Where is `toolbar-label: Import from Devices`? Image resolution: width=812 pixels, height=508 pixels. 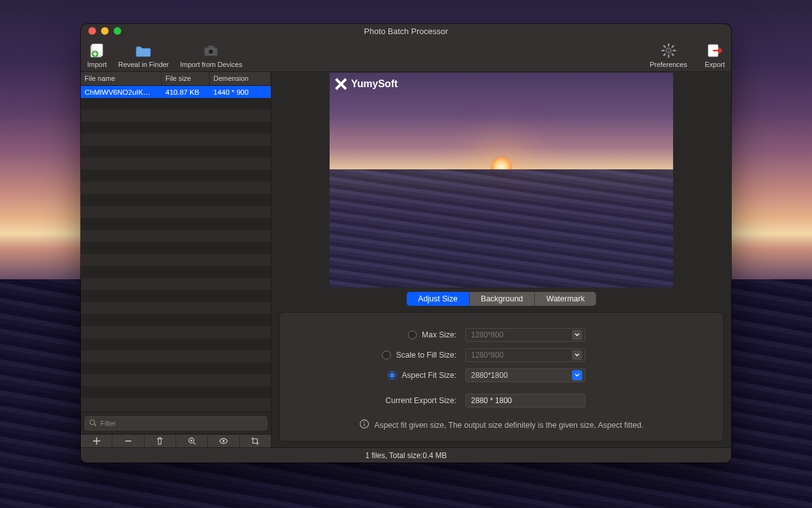
toolbar-label: Import from Devices is located at coordinates (211, 64).